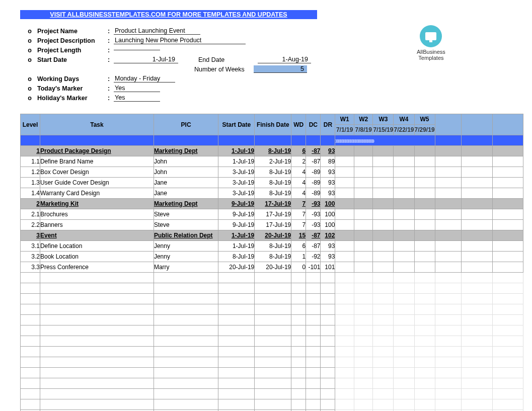 The height and width of the screenshot is (411, 532). I want to click on table-row: 1.3User Guide Cover DesignJane3-Jul-198-…, so click(272, 183).